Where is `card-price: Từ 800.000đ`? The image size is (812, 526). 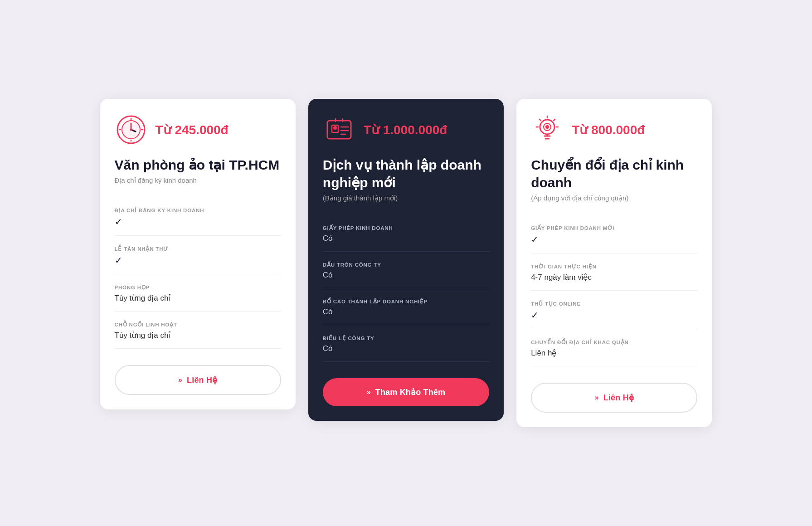
card-price: Từ 800.000đ is located at coordinates (608, 130).